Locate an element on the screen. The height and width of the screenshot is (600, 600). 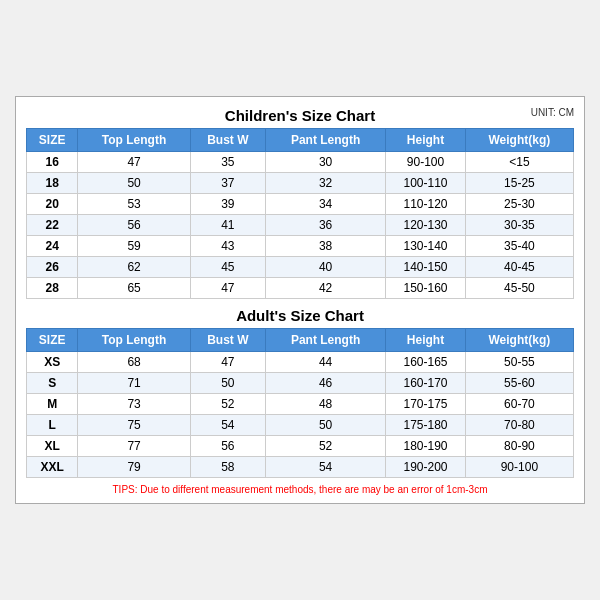
table-cell: 35-40 is located at coordinates (519, 246).